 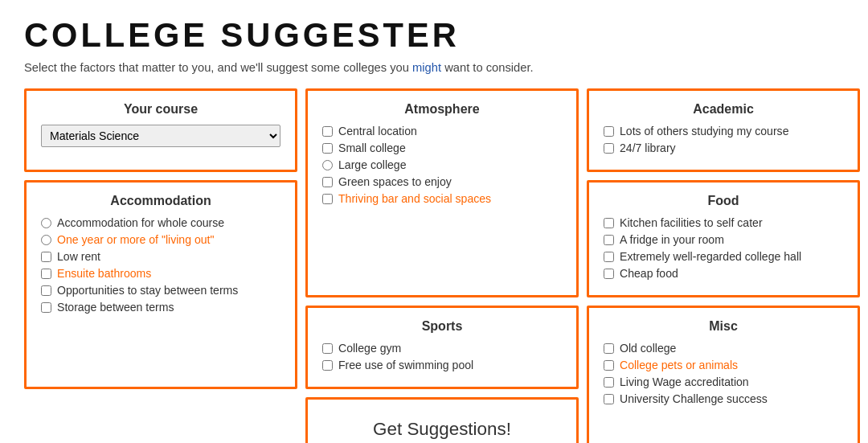 I want to click on accommodation-item-2: One year or more of "living out", so click(x=161, y=240).